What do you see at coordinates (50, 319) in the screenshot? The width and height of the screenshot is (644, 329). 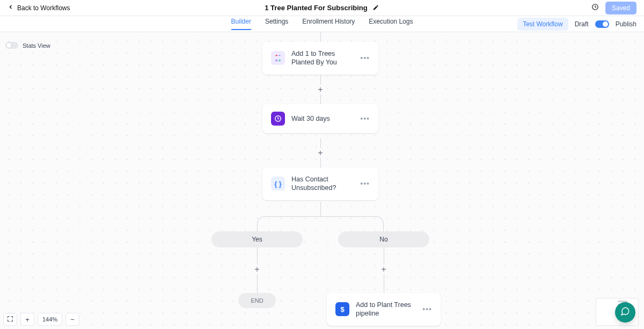 I see `zoom-value: 144%` at bounding box center [50, 319].